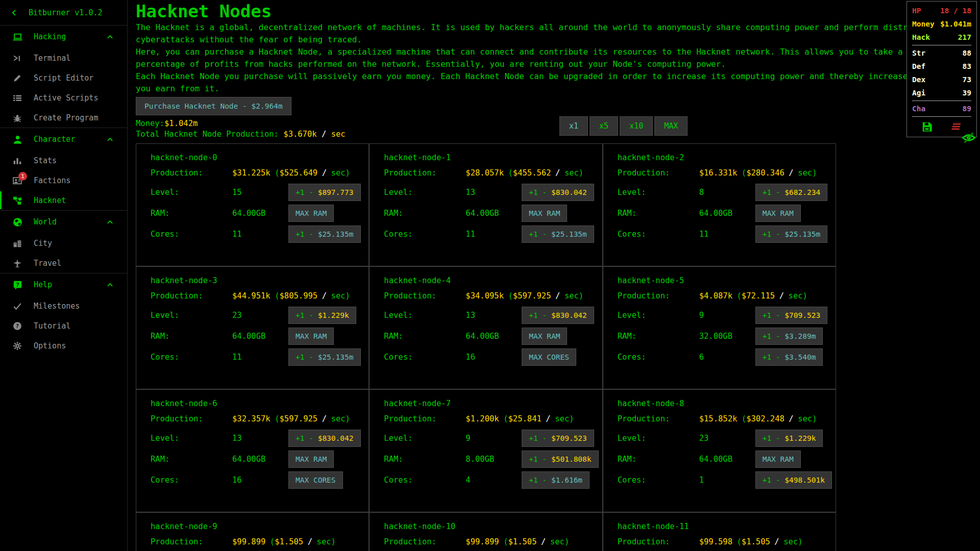 The height and width of the screenshot is (551, 980). What do you see at coordinates (63, 117) in the screenshot?
I see `sidebar-item-create-program: Create Program` at bounding box center [63, 117].